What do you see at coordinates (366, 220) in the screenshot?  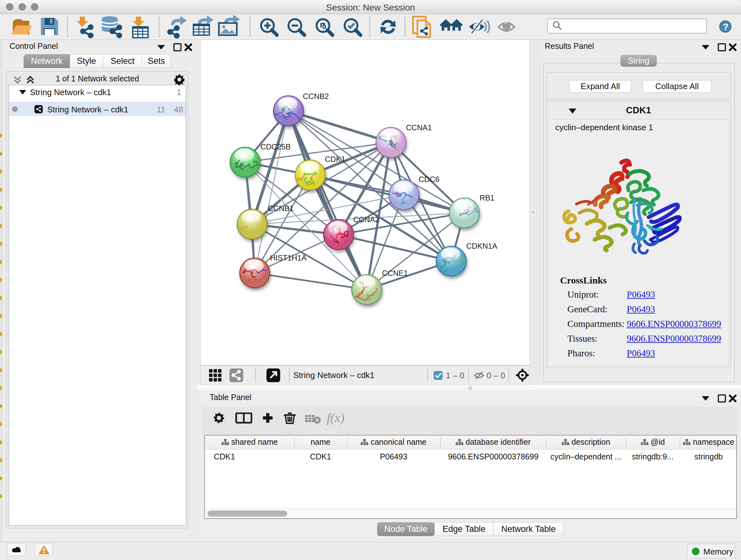 I see `svg-text: CCNA2` at bounding box center [366, 220].